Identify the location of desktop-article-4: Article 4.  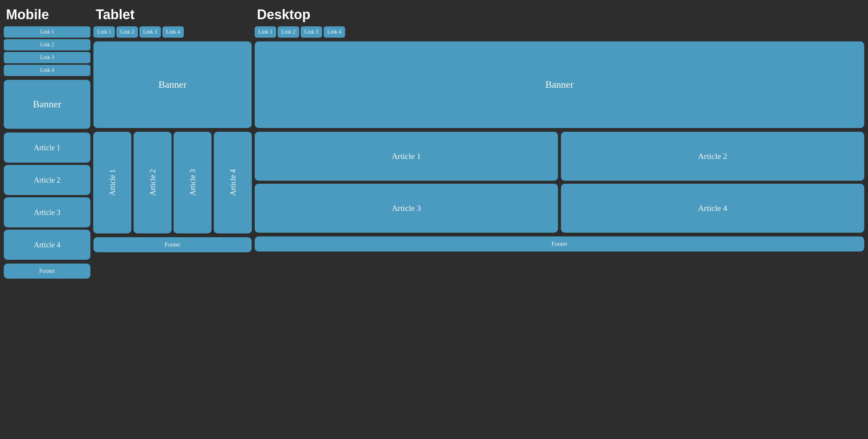
(713, 208).